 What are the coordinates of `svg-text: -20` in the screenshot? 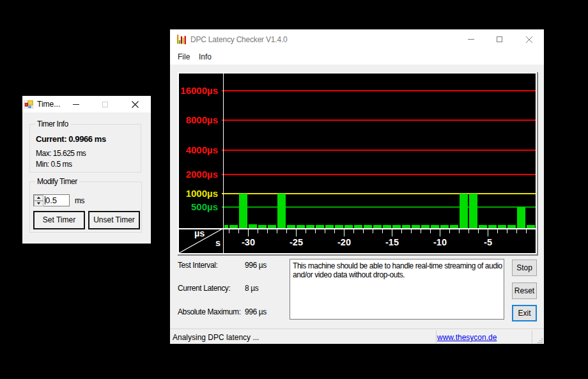 It's located at (344, 242).